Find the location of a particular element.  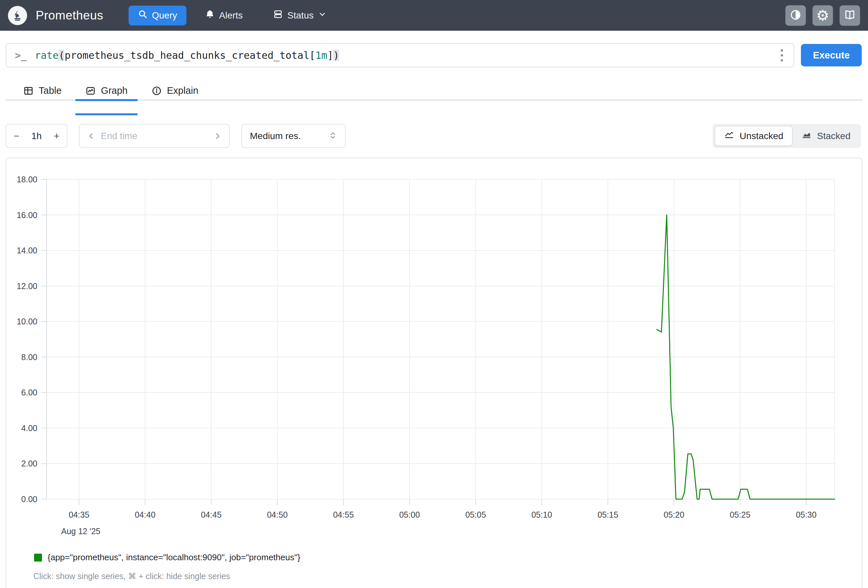

tab-graph-label: Graph is located at coordinates (114, 90).